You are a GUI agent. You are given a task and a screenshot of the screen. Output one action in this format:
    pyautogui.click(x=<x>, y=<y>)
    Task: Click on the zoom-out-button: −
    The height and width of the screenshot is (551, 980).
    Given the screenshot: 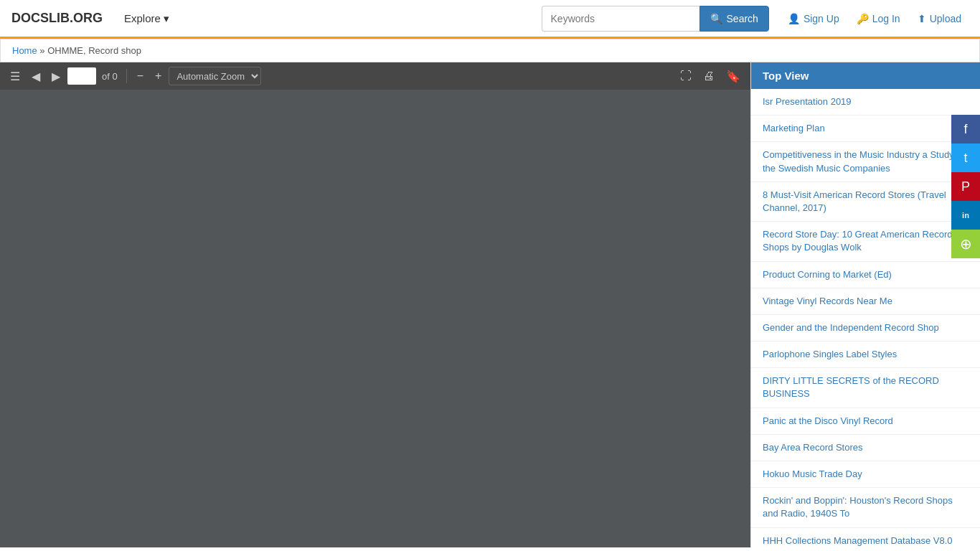 What is the action you would take?
    pyautogui.click(x=141, y=76)
    